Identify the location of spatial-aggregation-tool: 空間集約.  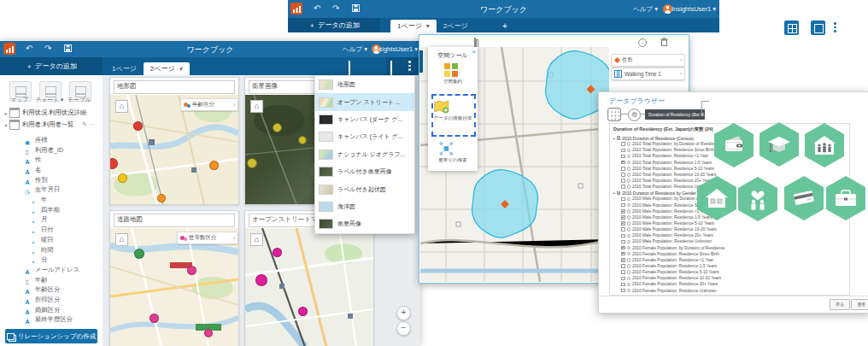
(453, 73).